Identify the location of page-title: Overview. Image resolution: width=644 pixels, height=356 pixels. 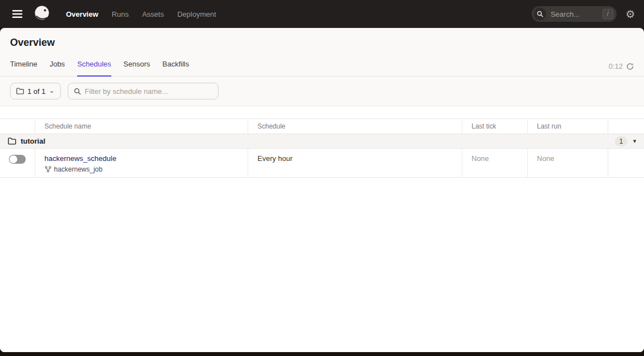
(322, 42).